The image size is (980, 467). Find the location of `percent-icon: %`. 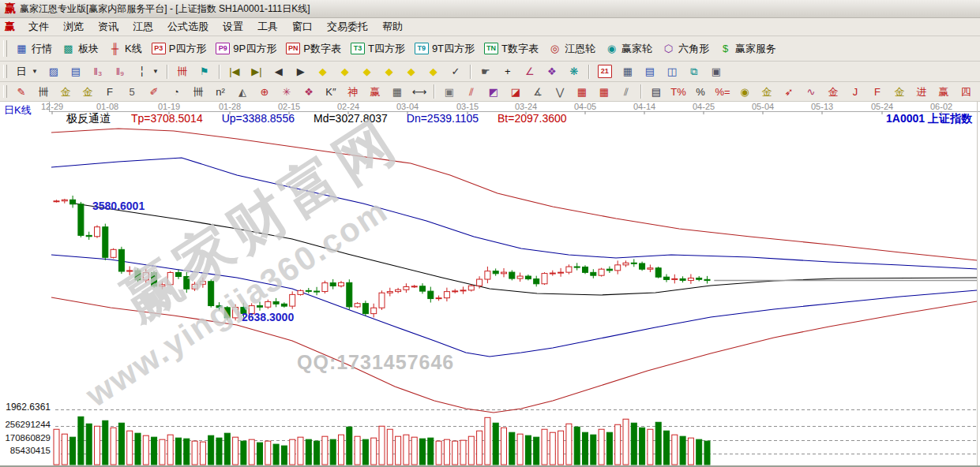

percent-icon: % is located at coordinates (700, 92).